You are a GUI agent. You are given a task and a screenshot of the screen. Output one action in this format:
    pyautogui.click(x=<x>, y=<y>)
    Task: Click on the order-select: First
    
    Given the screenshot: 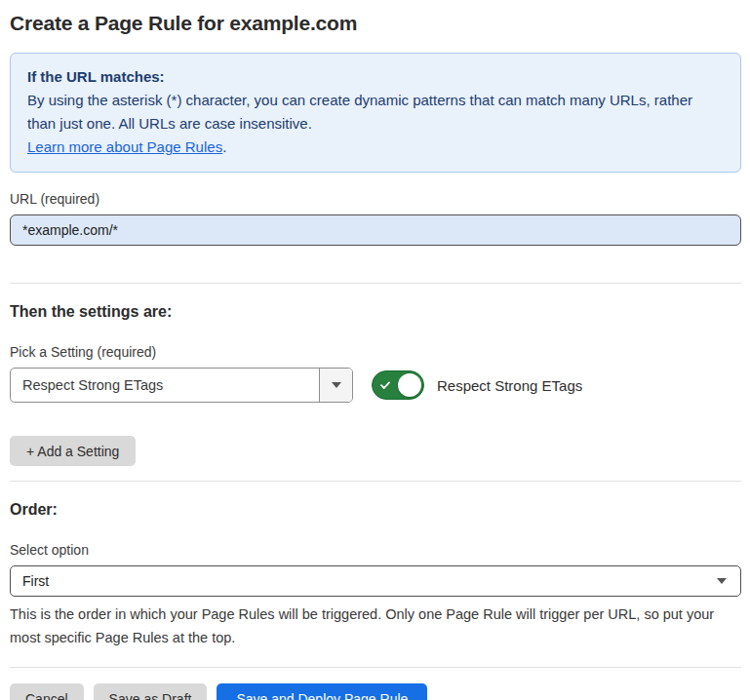 What is the action you would take?
    pyautogui.click(x=375, y=581)
    